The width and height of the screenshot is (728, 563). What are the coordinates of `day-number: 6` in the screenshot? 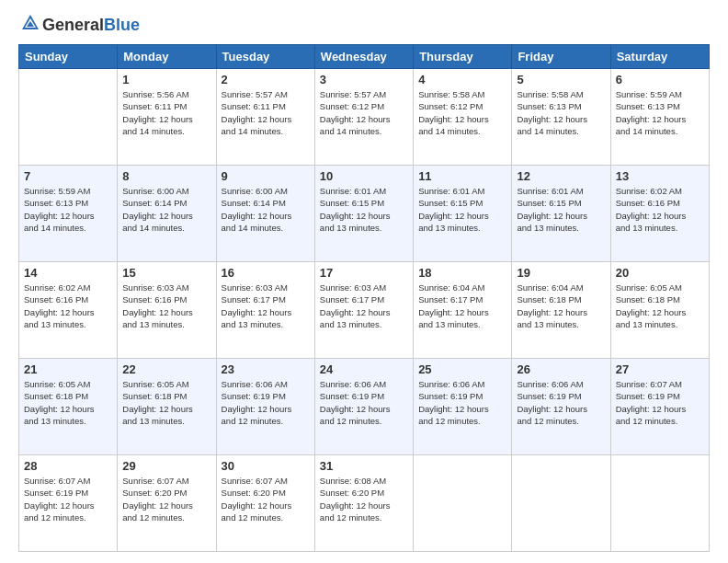 It's located at (660, 79).